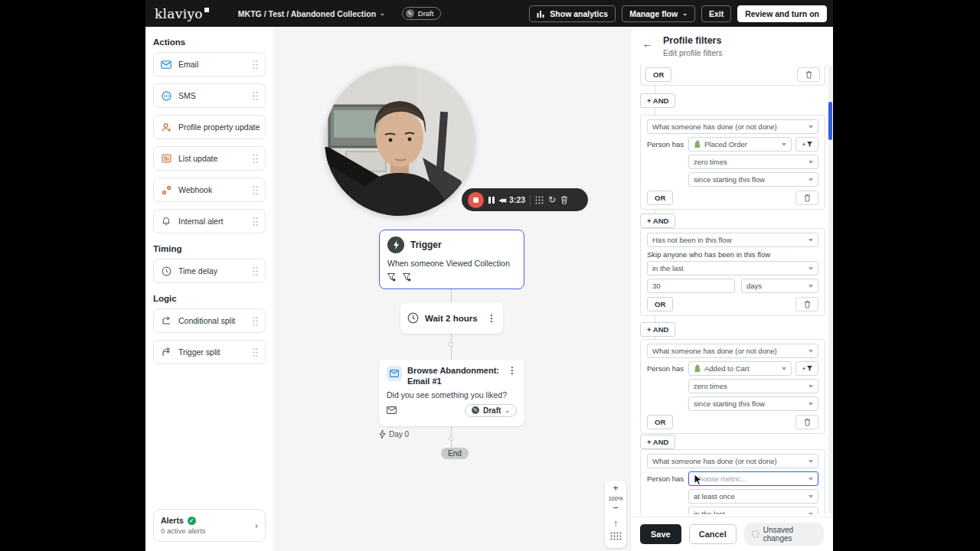 The width and height of the screenshot is (980, 551). Describe the element at coordinates (713, 534) in the screenshot. I see `cancel-button: Cancel` at that location.